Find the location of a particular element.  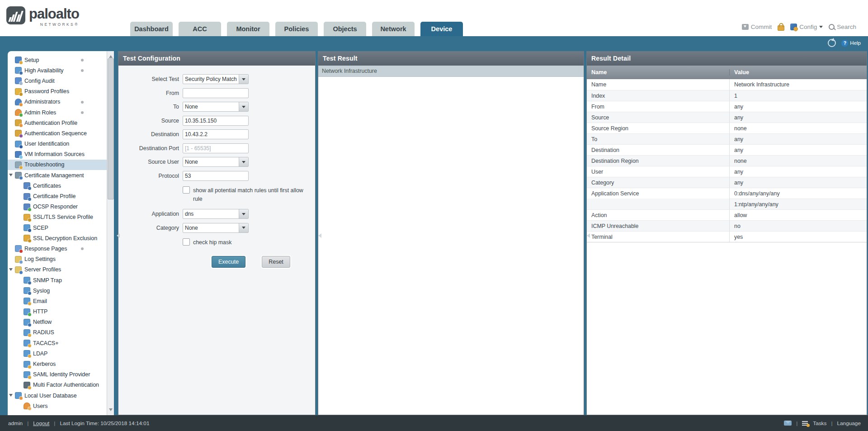

dropdown-to: None is located at coordinates (216, 107).